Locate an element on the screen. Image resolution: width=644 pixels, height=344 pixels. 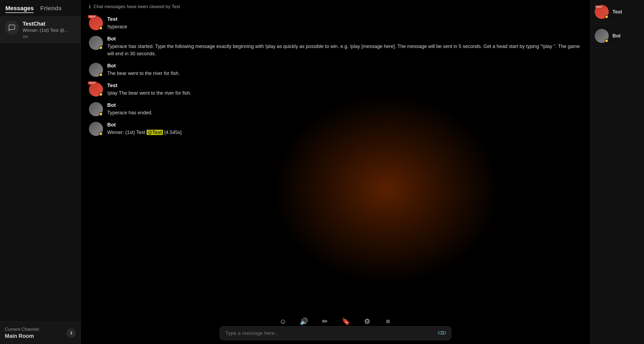
right-user-bot: Bot is located at coordinates (617, 36).